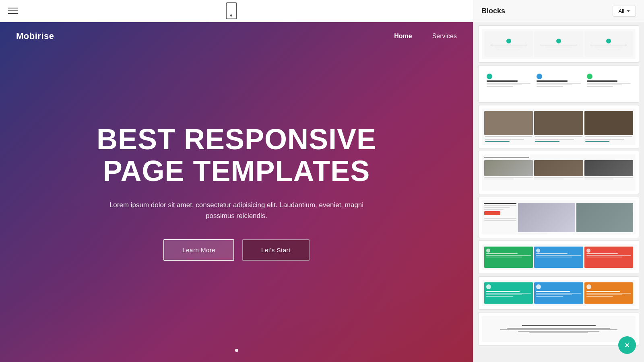  Describe the element at coordinates (621, 11) in the screenshot. I see `filter-label: All` at that location.